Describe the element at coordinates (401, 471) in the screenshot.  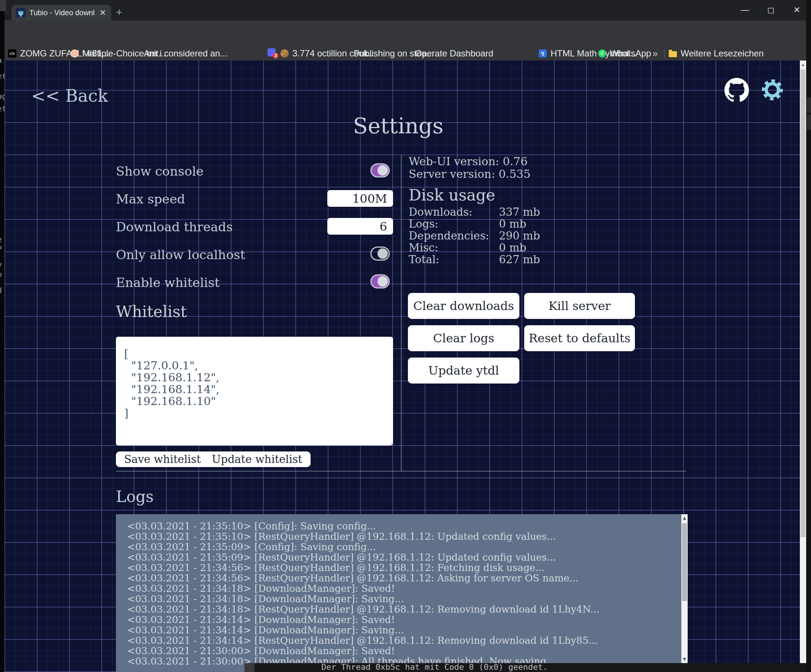
I see `section-divider` at that location.